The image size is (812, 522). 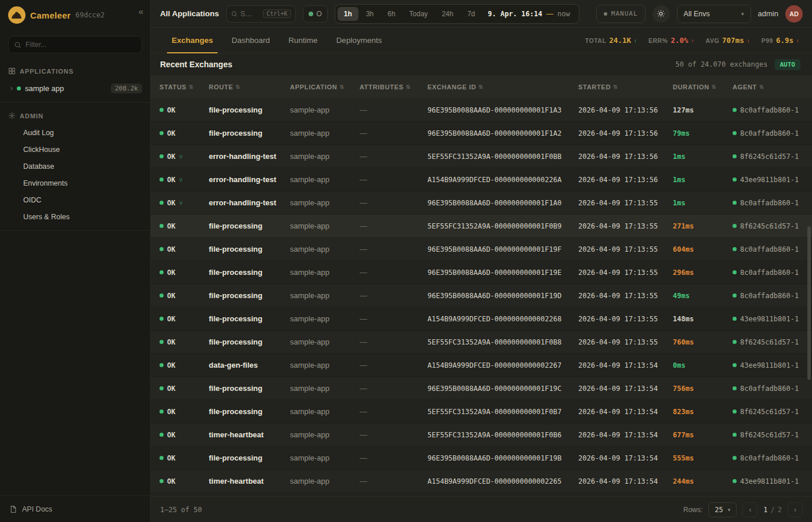 I want to click on column-header-status: STATUS ⇅, so click(x=184, y=87).